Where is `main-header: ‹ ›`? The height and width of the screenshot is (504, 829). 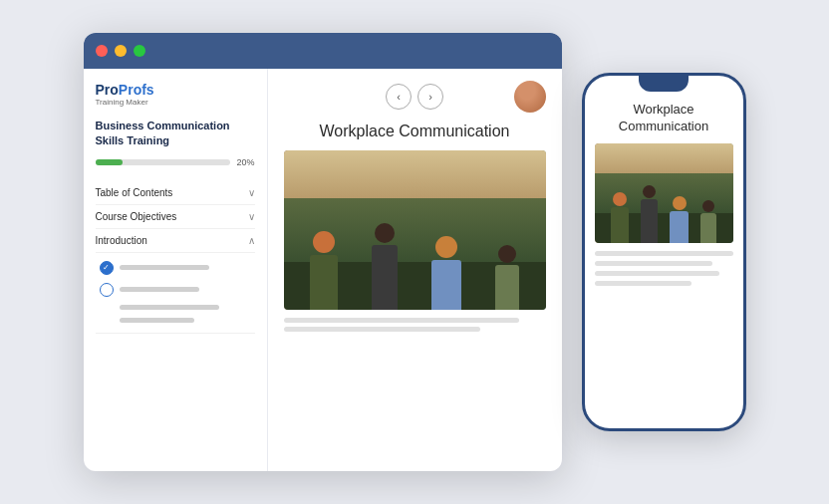
main-header: ‹ › is located at coordinates (414, 97).